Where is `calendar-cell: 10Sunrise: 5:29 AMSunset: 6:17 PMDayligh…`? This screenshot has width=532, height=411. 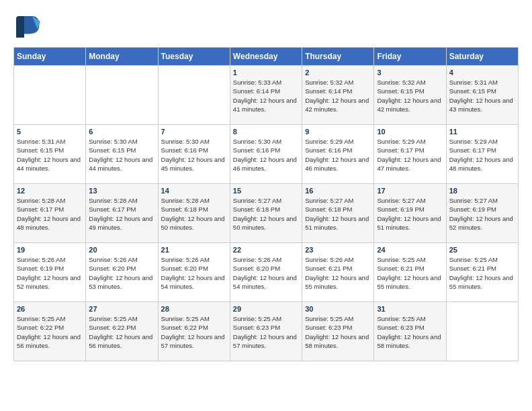
calendar-cell: 10Sunrise: 5:29 AMSunset: 6:17 PMDayligh… is located at coordinates (410, 154).